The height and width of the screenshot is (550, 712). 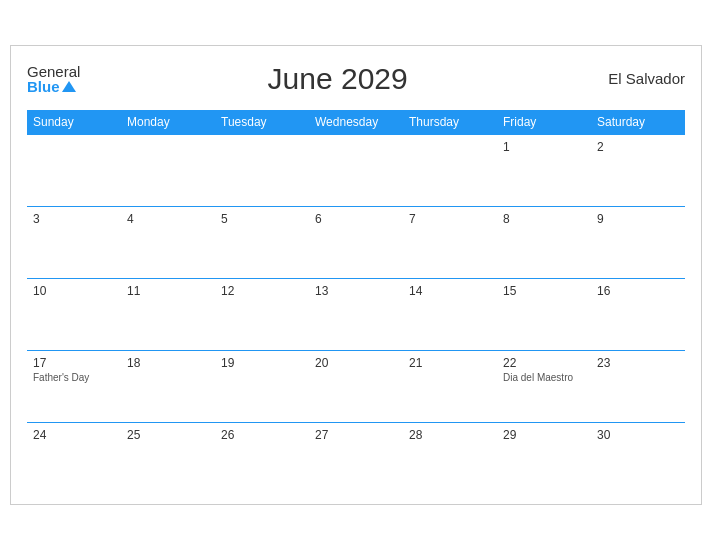 What do you see at coordinates (54, 79) in the screenshot?
I see `logo: General Blue` at bounding box center [54, 79].